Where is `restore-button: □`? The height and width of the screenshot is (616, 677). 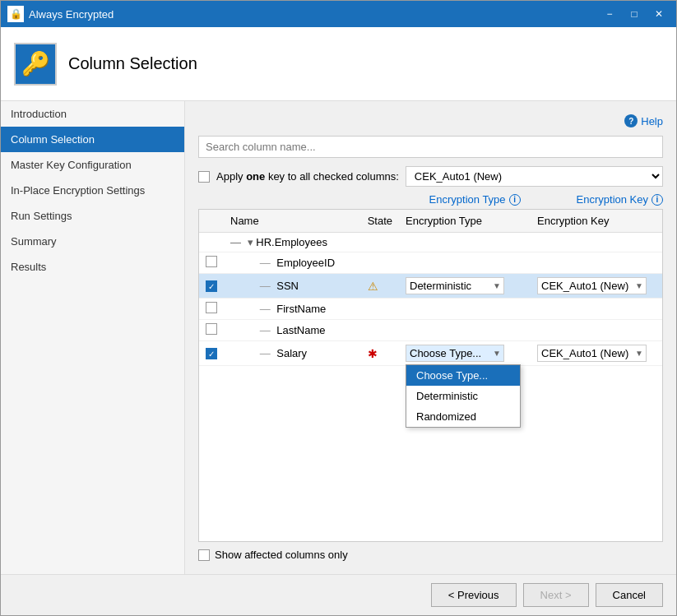 restore-button: □ is located at coordinates (634, 14).